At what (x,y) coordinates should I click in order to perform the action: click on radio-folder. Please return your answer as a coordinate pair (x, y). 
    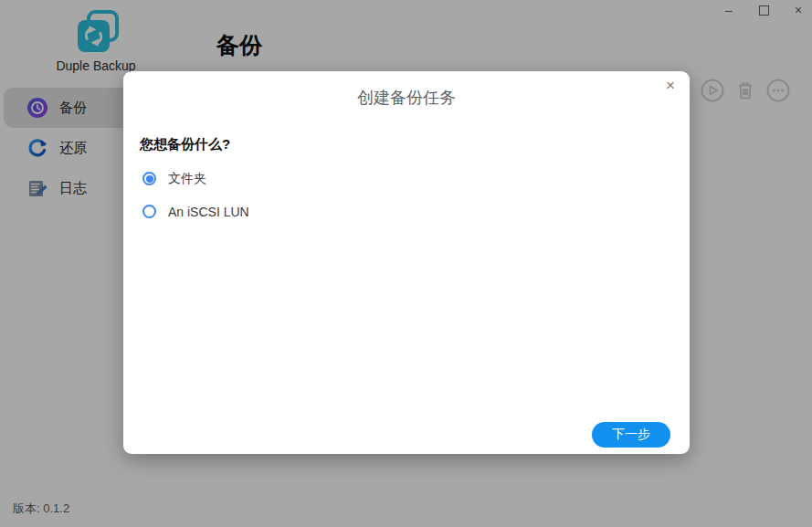
    Looking at the image, I should click on (150, 179).